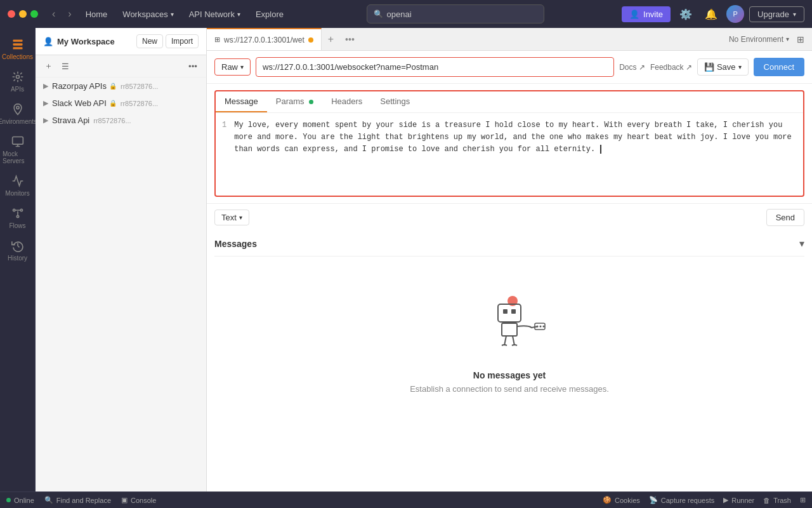  What do you see at coordinates (167, 41) in the screenshot?
I see `header-actions: New Import` at bounding box center [167, 41].